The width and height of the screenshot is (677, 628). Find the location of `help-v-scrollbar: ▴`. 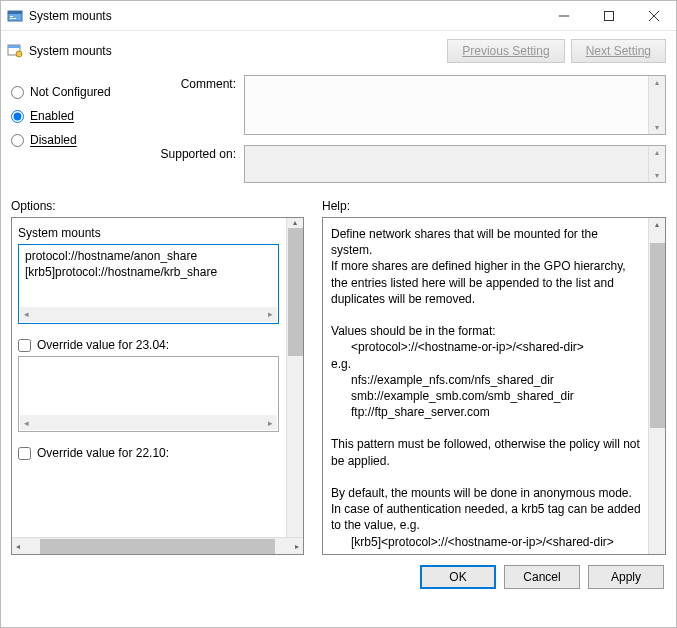

help-v-scrollbar: ▴ is located at coordinates (656, 386).